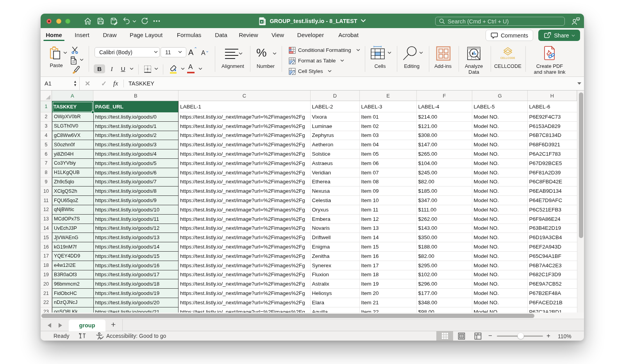 The image size is (625, 364). What do you see at coordinates (508, 58) in the screenshot?
I see `svg-text: CELLCODE` at bounding box center [508, 58].